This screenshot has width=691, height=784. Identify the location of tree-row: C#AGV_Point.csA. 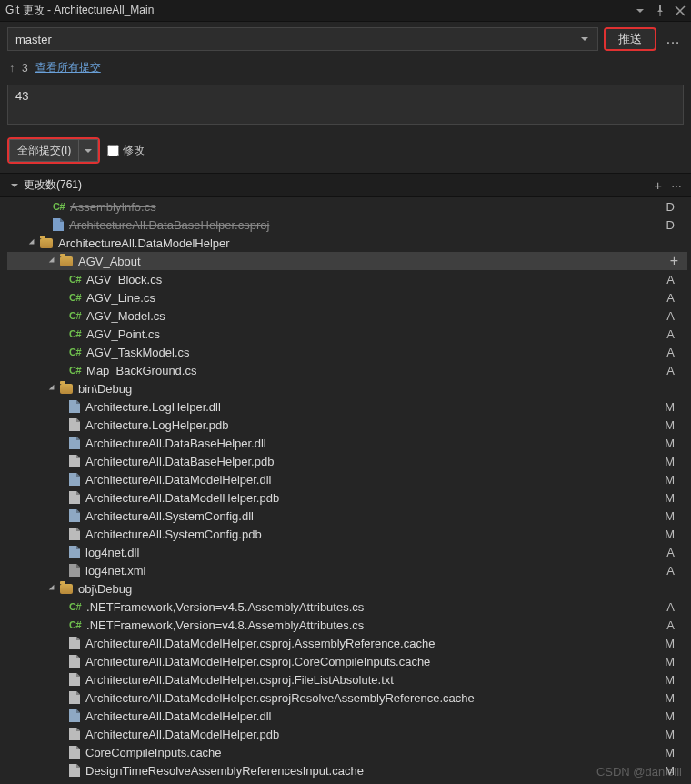
(347, 334).